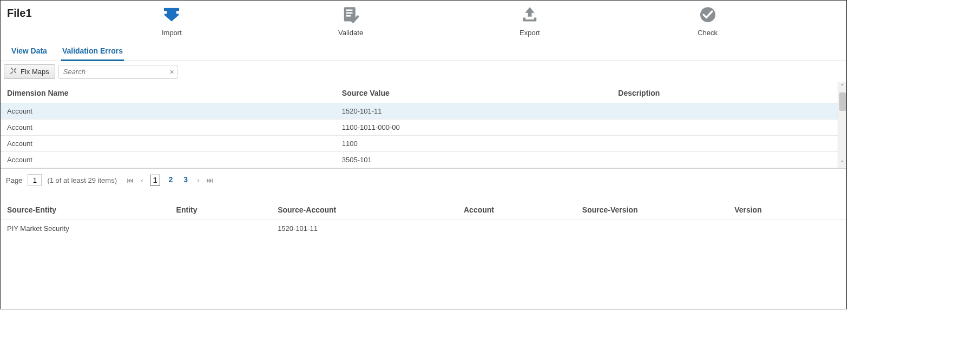 This screenshot has width=980, height=358. I want to click on check-button: Check, so click(708, 21).